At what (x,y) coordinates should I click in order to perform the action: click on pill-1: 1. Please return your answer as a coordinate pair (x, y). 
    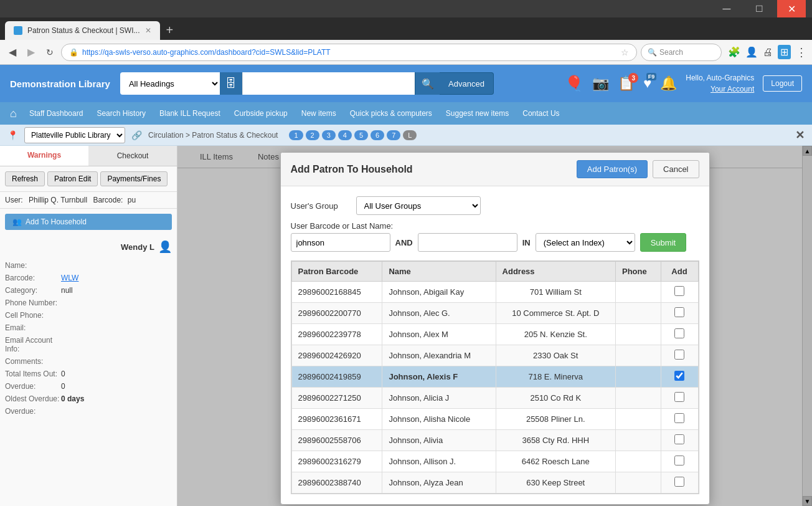
    Looking at the image, I should click on (296, 135).